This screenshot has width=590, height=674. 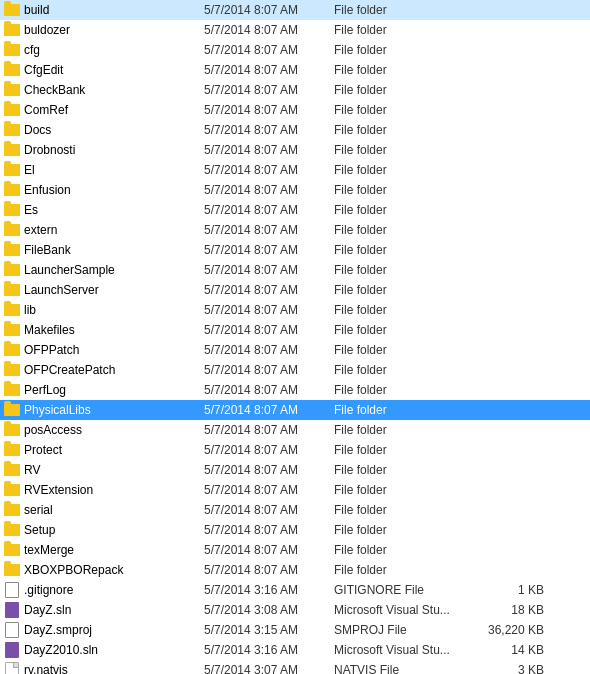 What do you see at coordinates (295, 290) in the screenshot?
I see `table-row: LaunchServer5/7/2014 8:07 AMFile folder` at bounding box center [295, 290].